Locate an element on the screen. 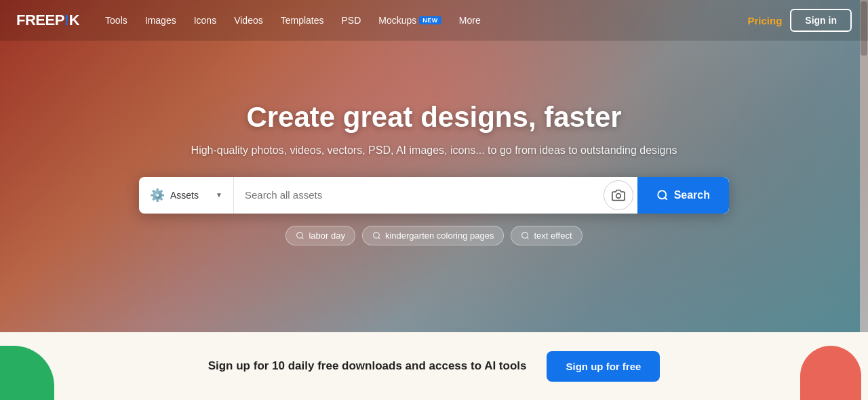 This screenshot has height=400, width=868. nav-item-icons: Icons is located at coordinates (205, 20).